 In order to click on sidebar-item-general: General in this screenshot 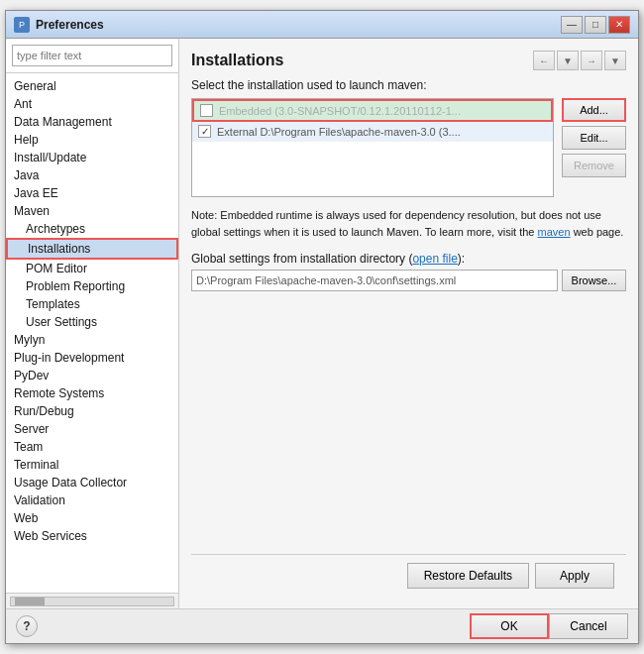, I will do `click(92, 86)`.